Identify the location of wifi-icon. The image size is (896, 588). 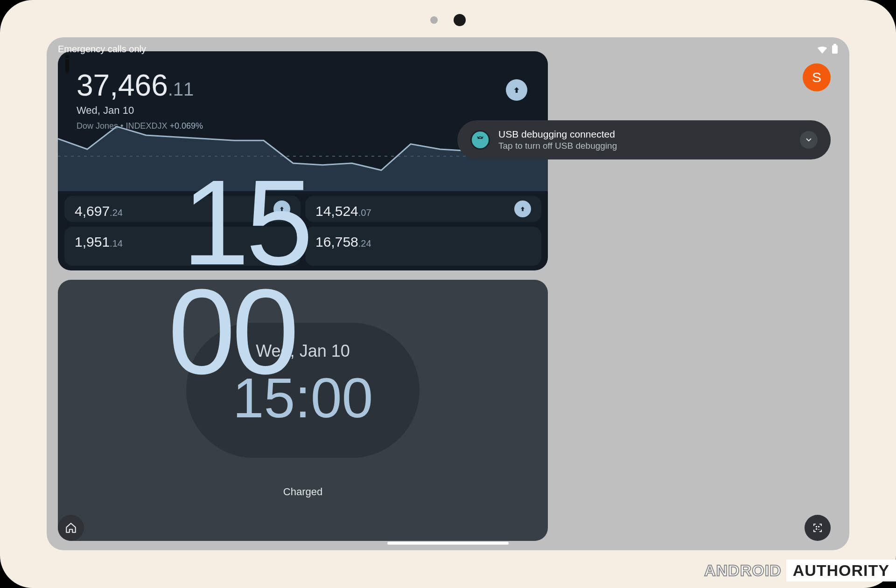
(822, 49).